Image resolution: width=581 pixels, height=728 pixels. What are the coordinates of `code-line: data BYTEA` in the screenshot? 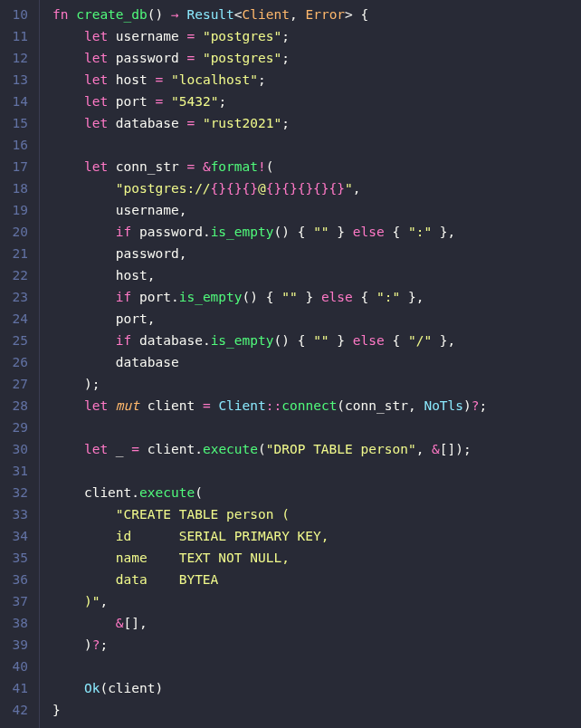 It's located at (270, 580).